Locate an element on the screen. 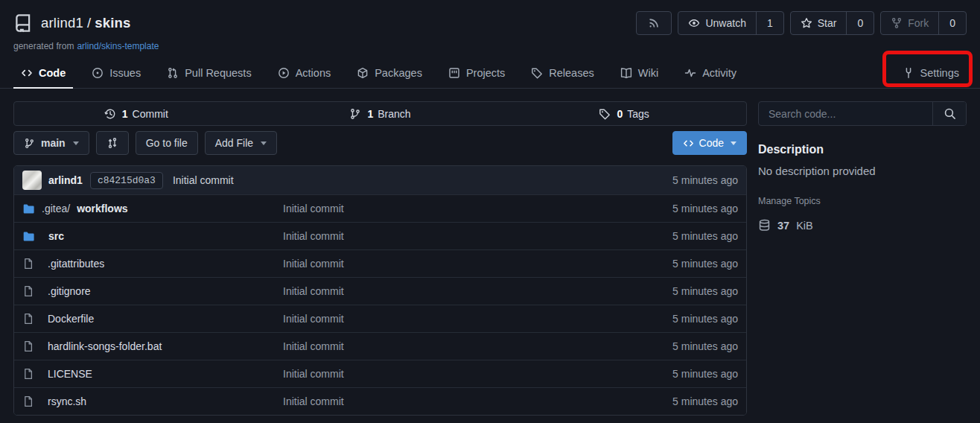 The height and width of the screenshot is (423, 980). tab-activity: Activity is located at coordinates (710, 73).